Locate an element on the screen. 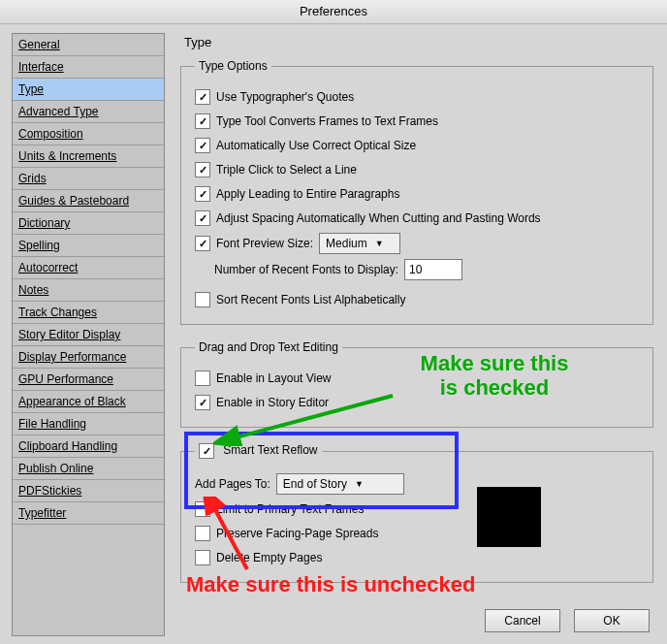 Image resolution: width=667 pixels, height=644 pixels. sidebar-item-spelling: Spelling is located at coordinates (88, 246).